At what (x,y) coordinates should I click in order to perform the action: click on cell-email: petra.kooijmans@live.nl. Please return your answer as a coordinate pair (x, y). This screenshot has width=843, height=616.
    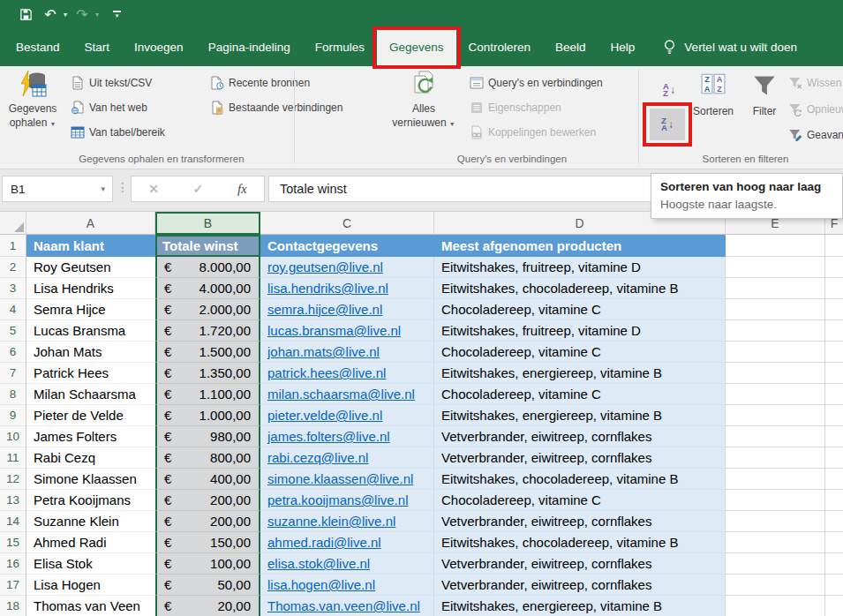
    Looking at the image, I should click on (348, 500).